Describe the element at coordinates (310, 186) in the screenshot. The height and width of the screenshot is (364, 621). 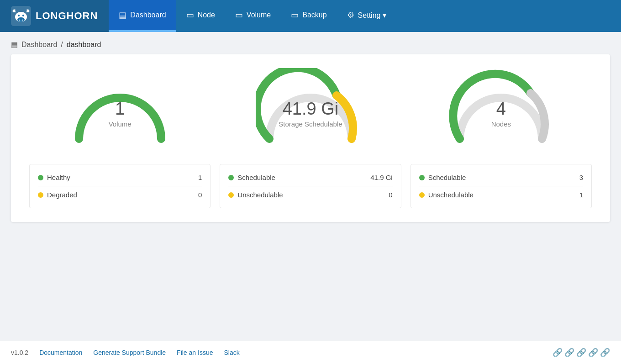
I see `stats-row: Healthy 1 Degraded 0` at that location.